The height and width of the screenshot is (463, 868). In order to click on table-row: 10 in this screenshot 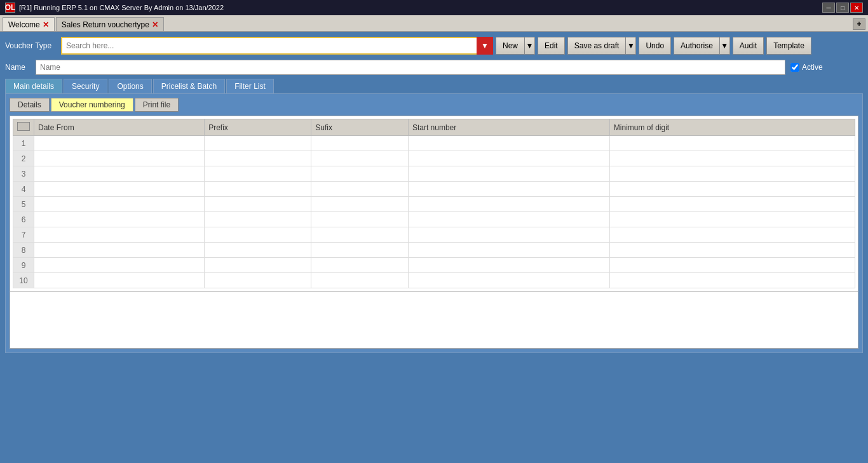, I will do `click(435, 281)`.